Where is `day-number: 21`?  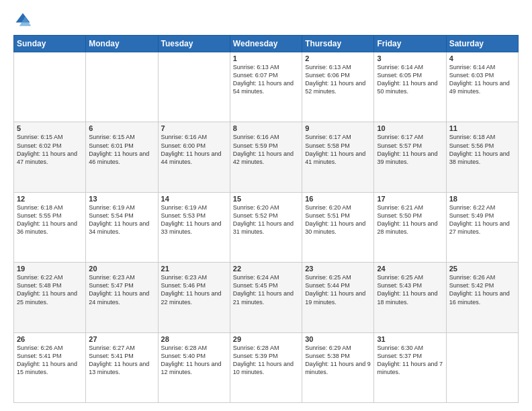
day-number: 21 is located at coordinates (194, 269).